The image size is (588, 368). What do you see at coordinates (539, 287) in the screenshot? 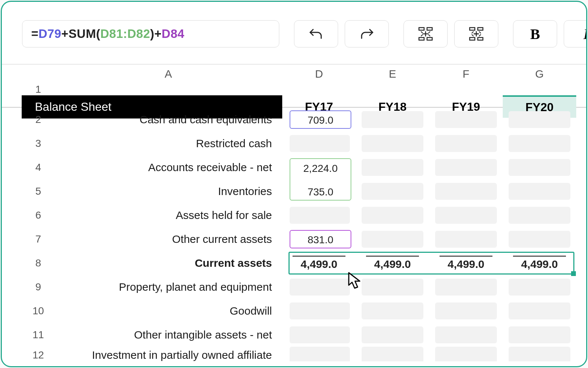
I see `cell-g9` at bounding box center [539, 287].